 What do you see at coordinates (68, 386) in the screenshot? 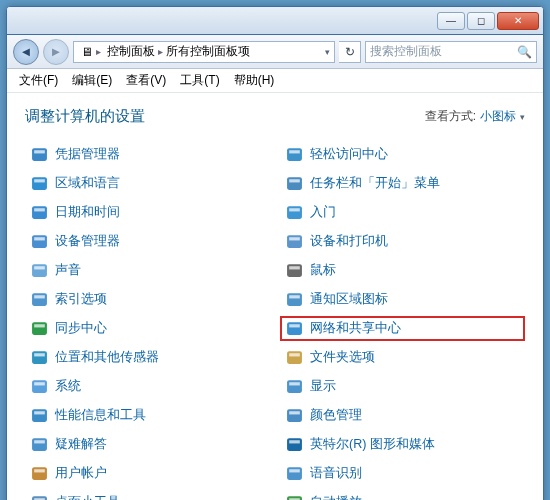
I see `cpl-item-label: 系统` at bounding box center [68, 386].